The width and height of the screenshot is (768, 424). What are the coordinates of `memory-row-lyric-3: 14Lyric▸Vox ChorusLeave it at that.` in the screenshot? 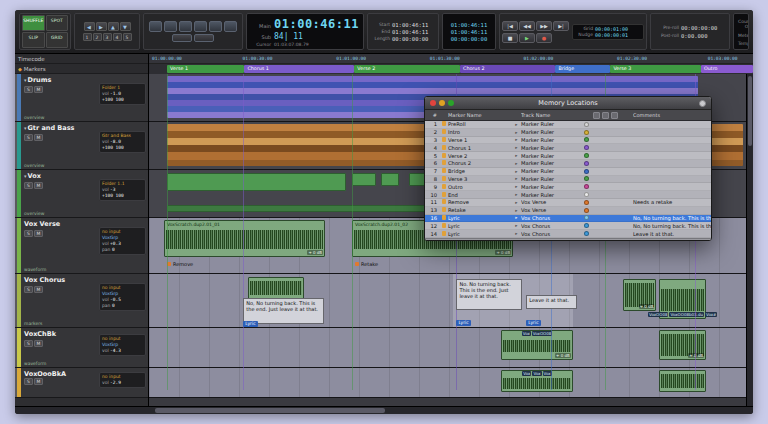 It's located at (568, 234).